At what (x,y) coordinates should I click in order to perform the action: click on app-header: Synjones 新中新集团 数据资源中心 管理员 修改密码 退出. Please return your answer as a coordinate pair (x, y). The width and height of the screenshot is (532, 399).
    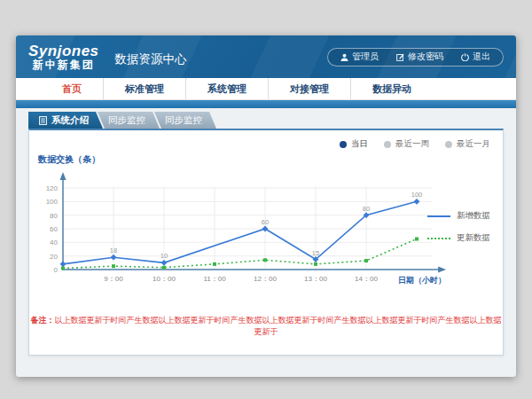
    Looking at the image, I should click on (266, 57).